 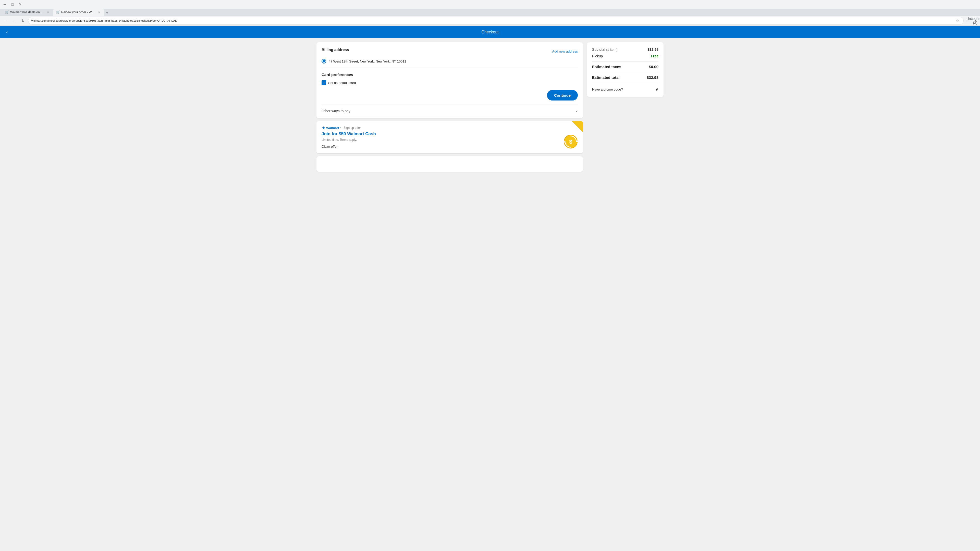 I want to click on minimize-button: ─, so click(x=5, y=5).